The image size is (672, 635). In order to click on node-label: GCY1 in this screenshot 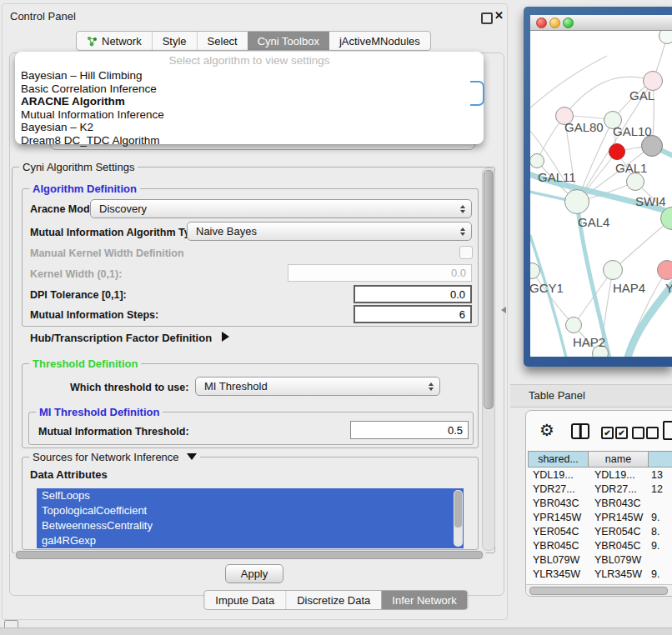, I will do `click(547, 288)`.